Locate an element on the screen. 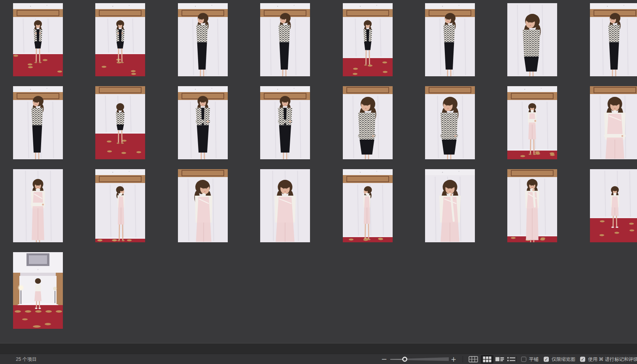 The width and height of the screenshot is (637, 364). status-toolbar: 25 个项目 − + 平铺✓仅限缩览图✓使用 ⌘ 进行标记和评级 is located at coordinates (319, 359).